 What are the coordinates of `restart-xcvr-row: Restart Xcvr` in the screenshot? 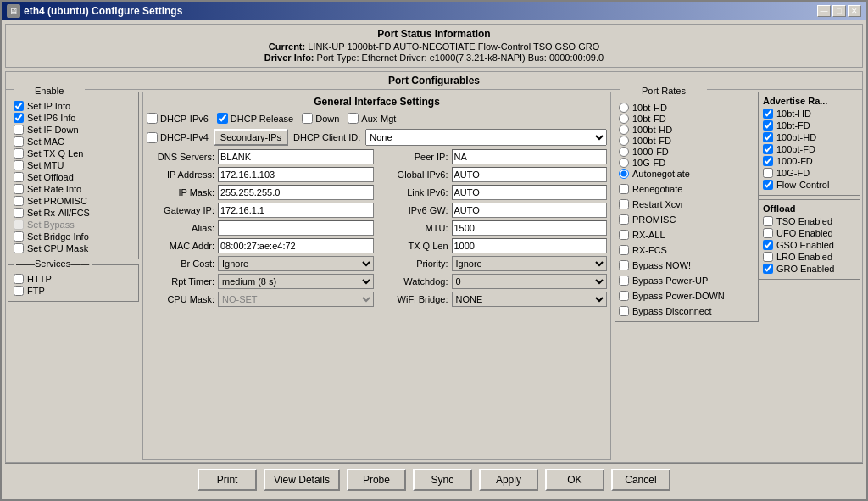 It's located at (687, 204).